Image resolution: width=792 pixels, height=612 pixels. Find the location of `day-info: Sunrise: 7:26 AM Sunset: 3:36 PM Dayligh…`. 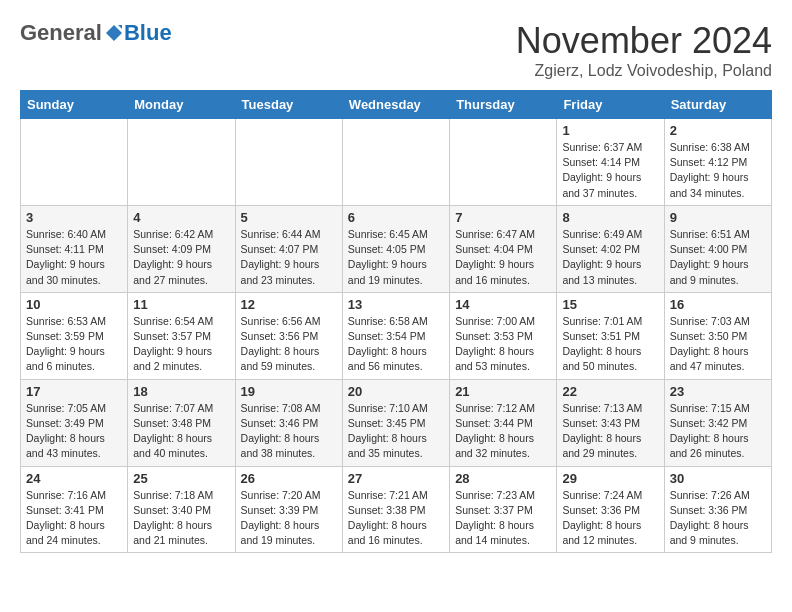

day-info: Sunrise: 7:26 AM Sunset: 3:36 PM Dayligh… is located at coordinates (718, 518).